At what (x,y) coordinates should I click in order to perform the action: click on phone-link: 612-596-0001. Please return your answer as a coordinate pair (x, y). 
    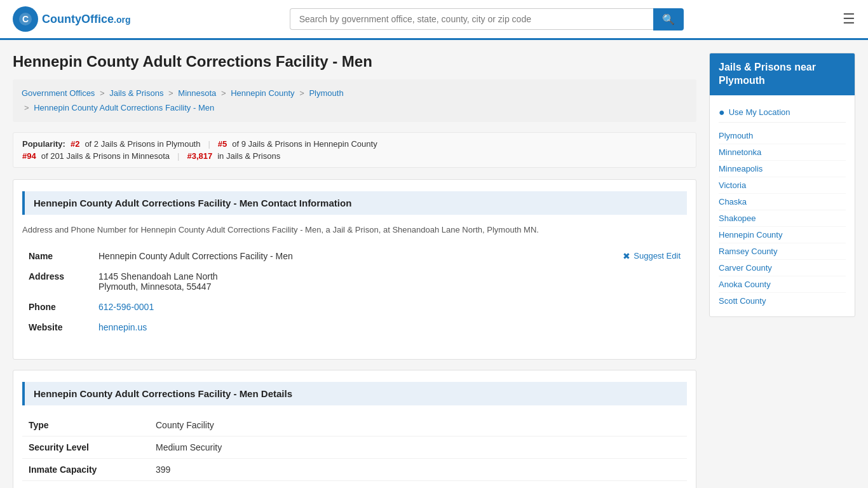
    Looking at the image, I should click on (126, 307).